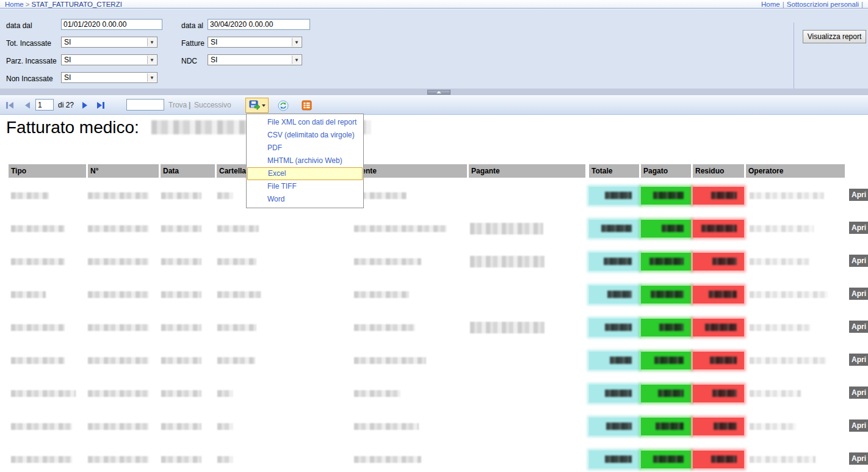 This screenshot has height=472, width=868. What do you see at coordinates (193, 43) in the screenshot?
I see `fatture-label: Fatture` at bounding box center [193, 43].